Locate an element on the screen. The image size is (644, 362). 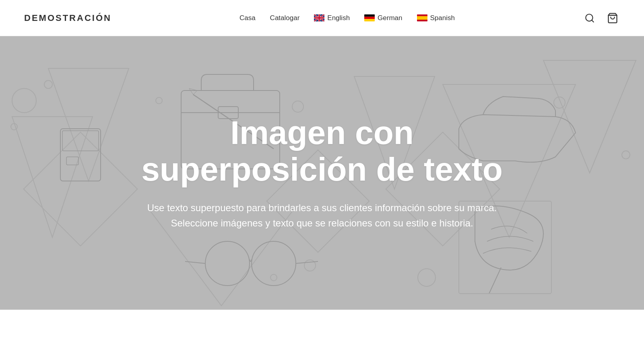
lang-english-label: English is located at coordinates (339, 18).